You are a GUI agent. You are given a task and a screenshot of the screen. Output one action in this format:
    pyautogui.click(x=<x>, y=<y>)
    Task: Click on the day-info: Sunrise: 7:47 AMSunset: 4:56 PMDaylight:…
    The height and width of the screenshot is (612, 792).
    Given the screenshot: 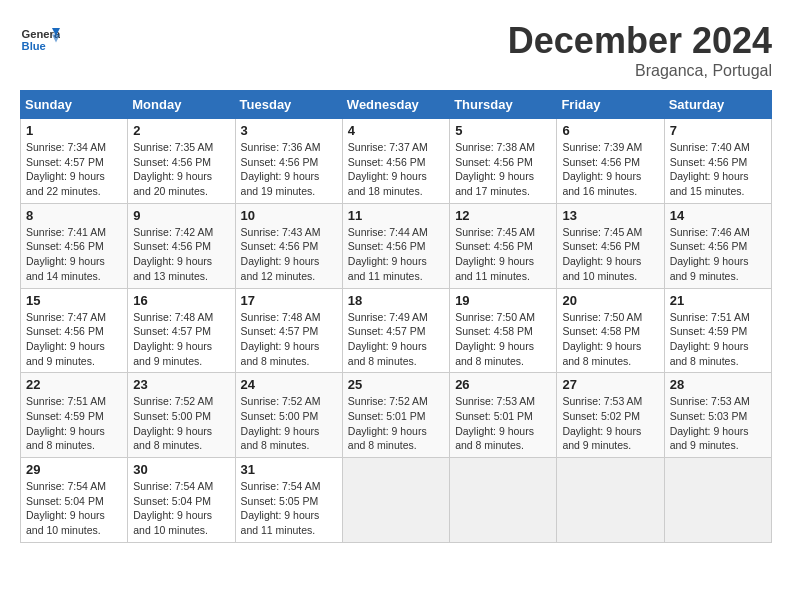 What is the action you would take?
    pyautogui.click(x=66, y=339)
    